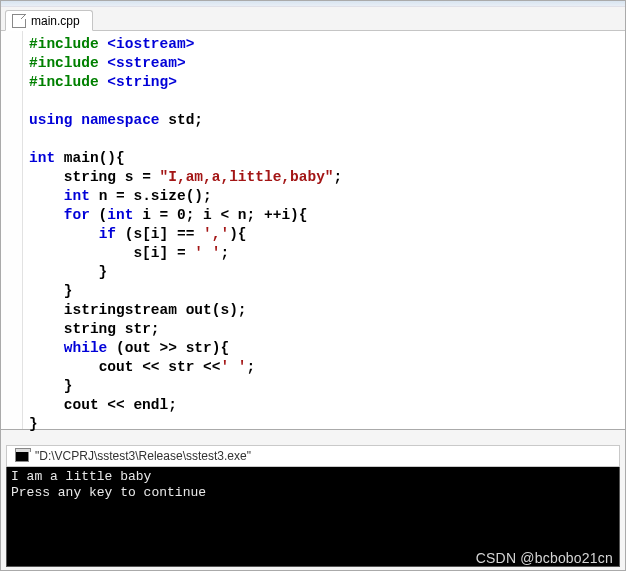  Describe the element at coordinates (143, 456) in the screenshot. I see `console-title-text: "D:\VCPRJ\sstest3\Release\sstest3.exe"` at that location.